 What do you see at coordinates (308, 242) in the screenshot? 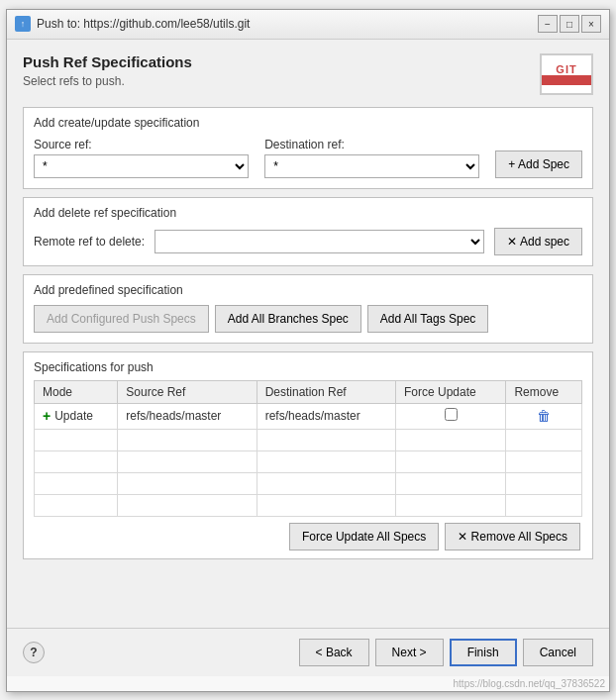
I see `remote-ref-row: Remote ref to delete: ✕ Add spec` at bounding box center [308, 242].